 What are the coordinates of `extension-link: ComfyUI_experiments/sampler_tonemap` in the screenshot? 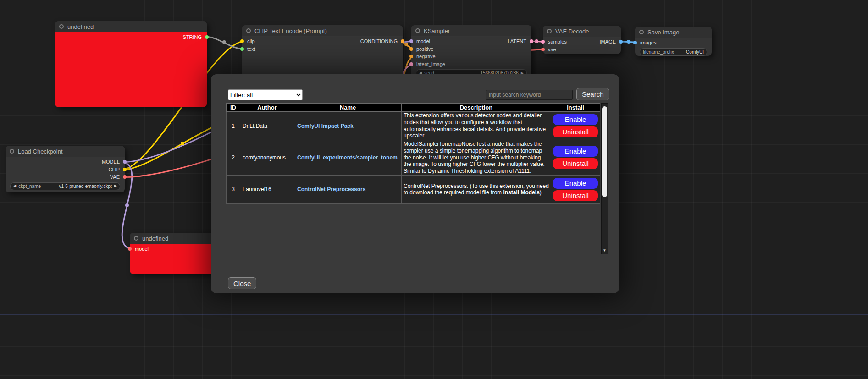 It's located at (348, 158).